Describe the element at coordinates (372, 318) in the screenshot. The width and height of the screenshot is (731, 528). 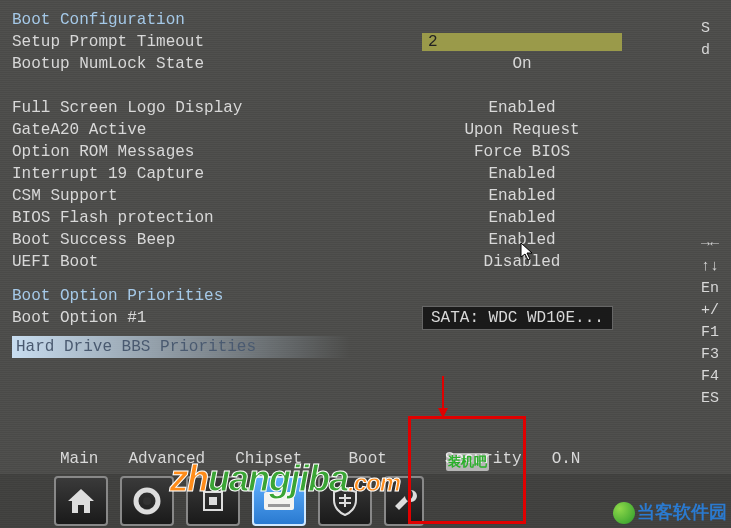
I see `boot-option-row: Boot Option #1 SATA: WDC WD10E...` at that location.